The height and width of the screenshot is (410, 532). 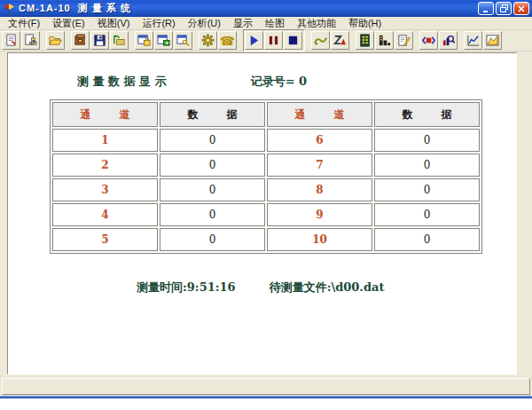 What do you see at coordinates (340, 41) in the screenshot?
I see `zero-set-icon` at bounding box center [340, 41].